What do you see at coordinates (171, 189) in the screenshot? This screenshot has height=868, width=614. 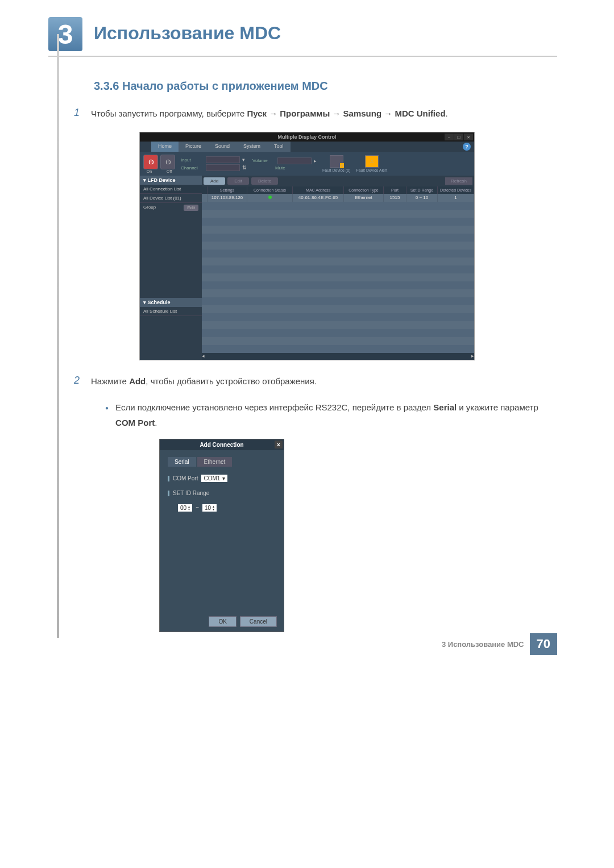 I see `sidebar-item-all-connection: All Connection List` at bounding box center [171, 189].